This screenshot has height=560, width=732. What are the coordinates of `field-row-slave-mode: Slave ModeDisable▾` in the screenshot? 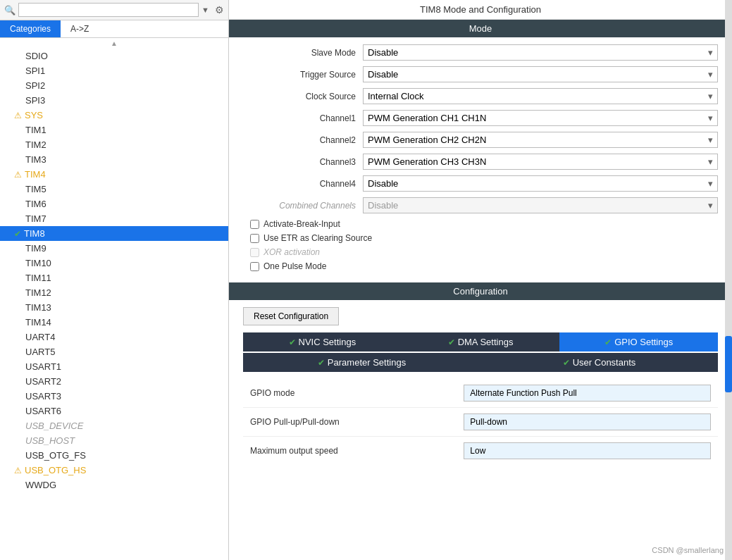 It's located at (480, 52).